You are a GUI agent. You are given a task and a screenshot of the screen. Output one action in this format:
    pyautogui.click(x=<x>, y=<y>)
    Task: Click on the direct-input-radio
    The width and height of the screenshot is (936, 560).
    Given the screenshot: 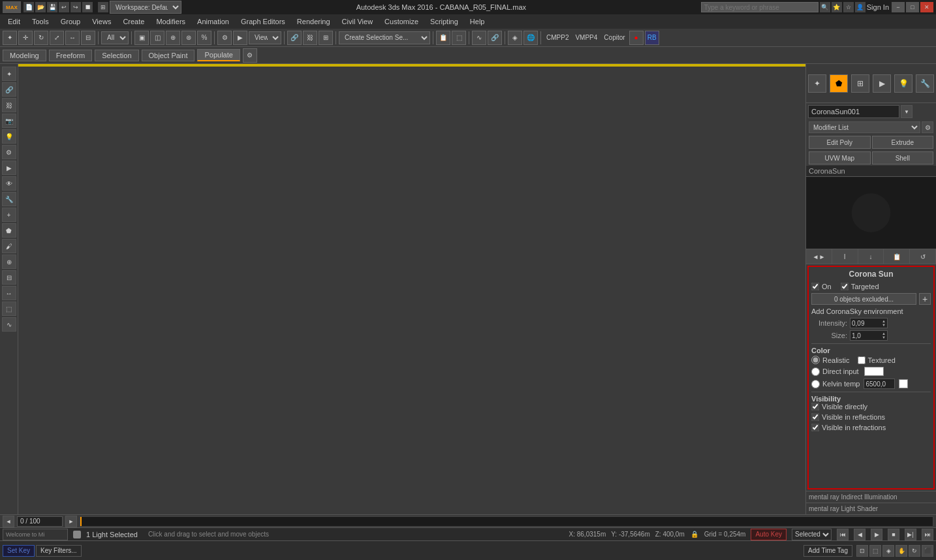 What is the action you would take?
    pyautogui.click(x=816, y=372)
    